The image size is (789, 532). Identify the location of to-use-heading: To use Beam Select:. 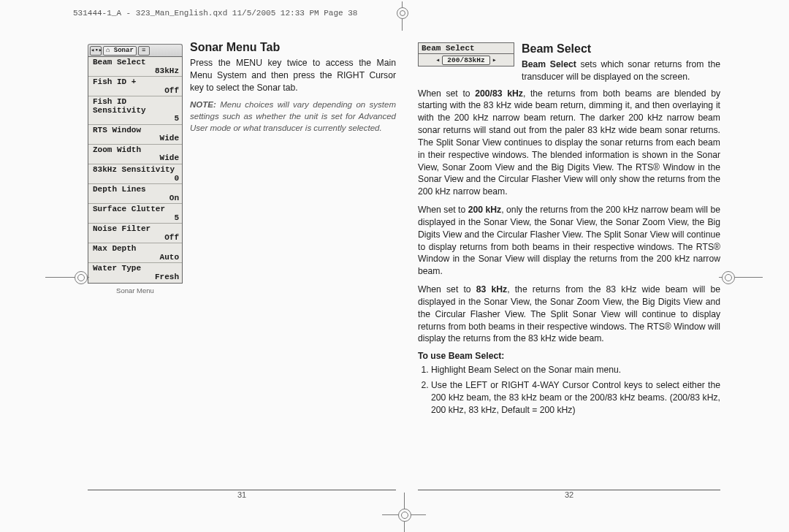
(569, 356).